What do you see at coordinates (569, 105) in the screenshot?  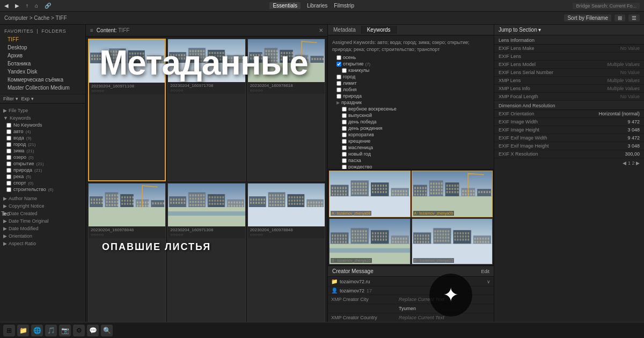 I see `dimension-section-header: Dimension And Resolution` at bounding box center [569, 105].